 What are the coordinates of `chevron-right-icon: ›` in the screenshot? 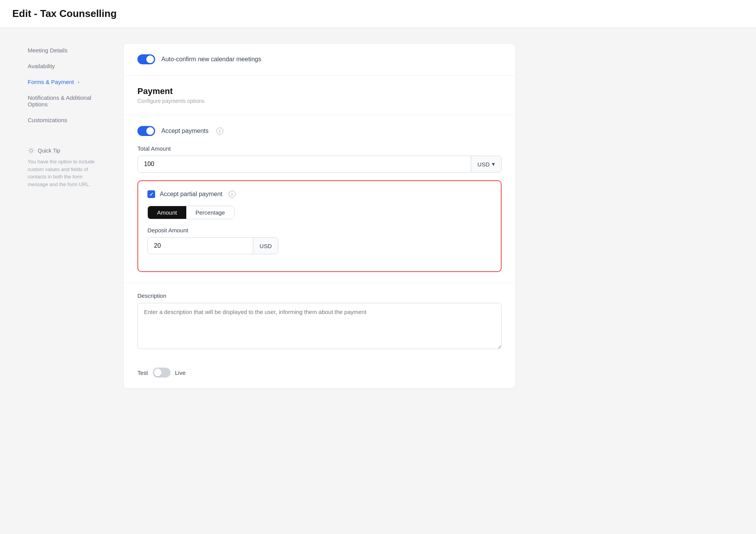 It's located at (79, 82).